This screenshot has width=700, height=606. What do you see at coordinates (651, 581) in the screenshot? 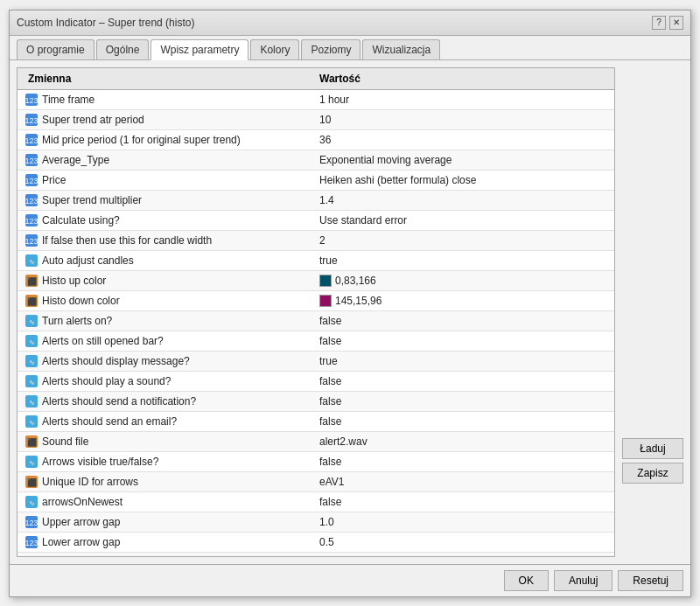
I see `resetuj-button: Resetuj` at bounding box center [651, 581].